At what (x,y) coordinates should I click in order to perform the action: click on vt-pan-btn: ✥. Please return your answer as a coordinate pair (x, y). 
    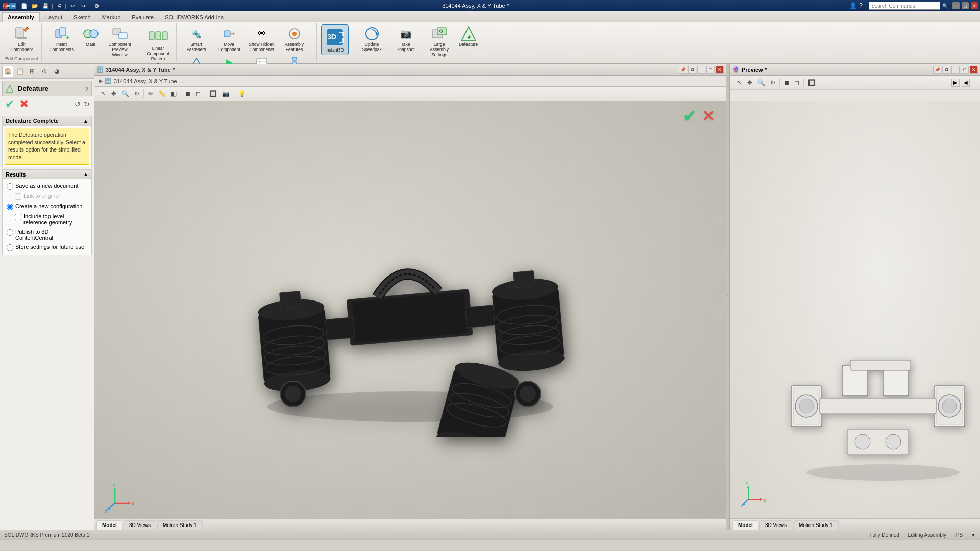
    Looking at the image, I should click on (114, 94).